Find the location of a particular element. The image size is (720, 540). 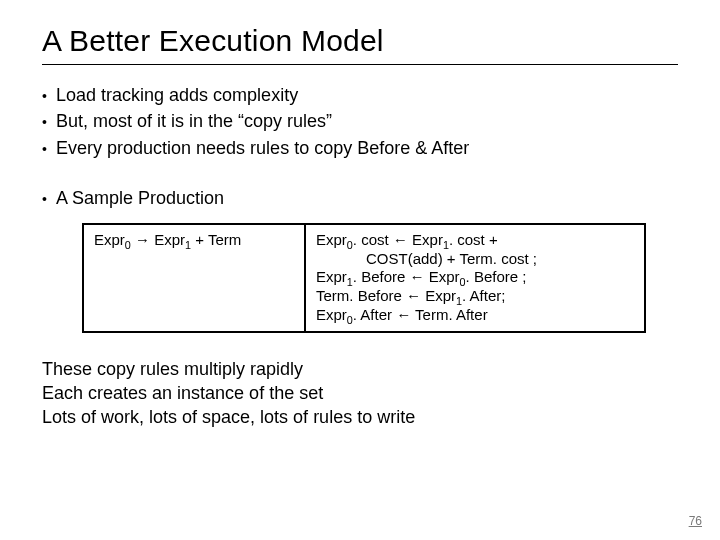

bullet-item: • Every production needs rules to copy B… is located at coordinates (360, 148).